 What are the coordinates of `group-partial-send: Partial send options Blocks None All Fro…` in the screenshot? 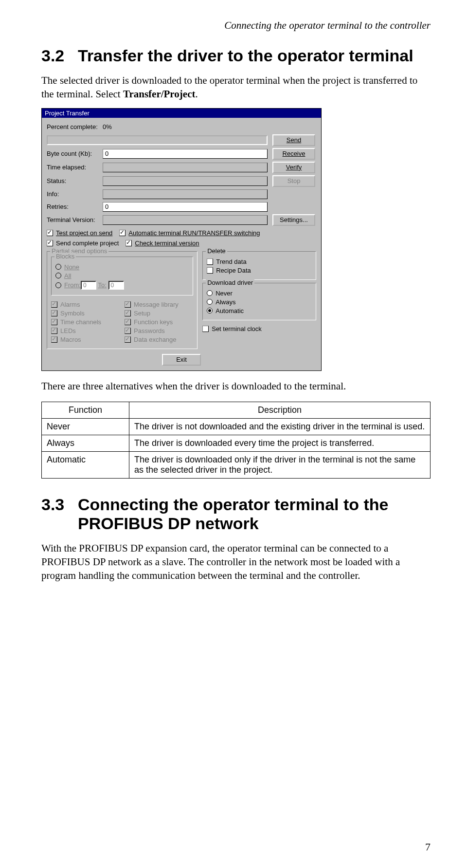 It's located at (122, 300).